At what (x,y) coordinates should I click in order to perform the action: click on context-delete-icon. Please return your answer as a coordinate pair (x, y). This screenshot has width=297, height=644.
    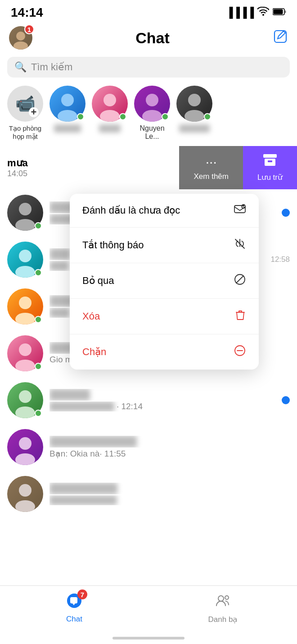
    Looking at the image, I should click on (240, 316).